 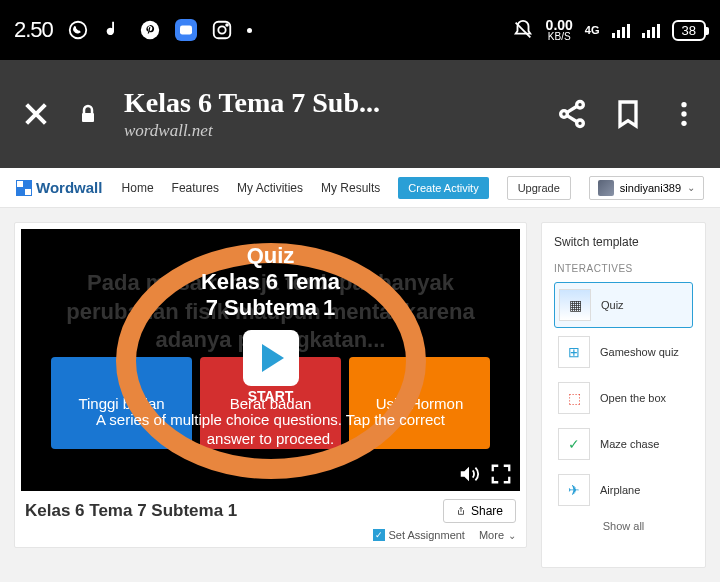 What do you see at coordinates (501, 474) in the screenshot?
I see `fullscreen-button` at bounding box center [501, 474].